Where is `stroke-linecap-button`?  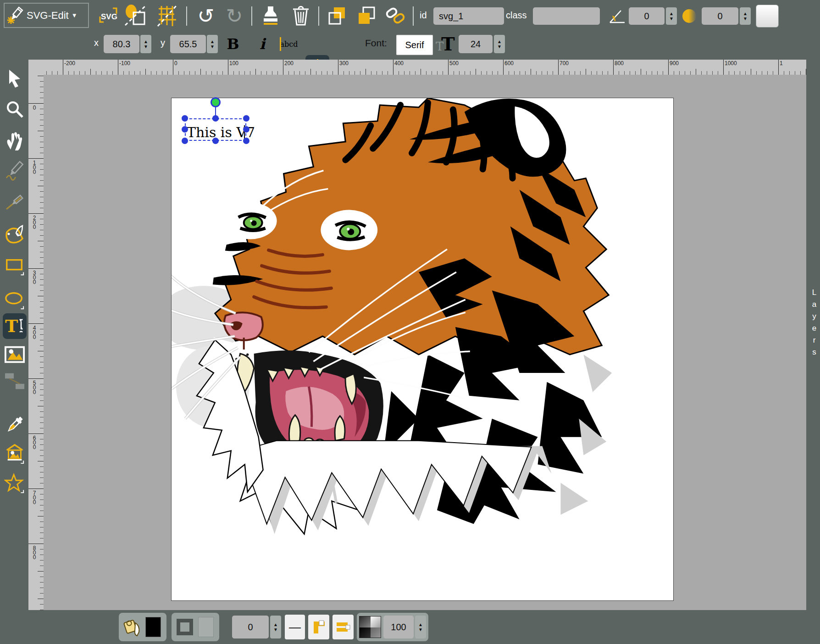
stroke-linecap-button is located at coordinates (343, 627).